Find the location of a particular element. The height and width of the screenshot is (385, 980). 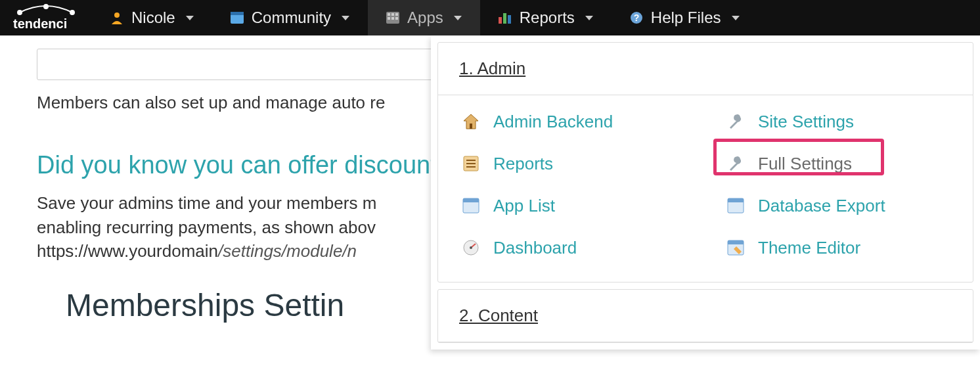

brand-text: tendenci is located at coordinates (40, 24).